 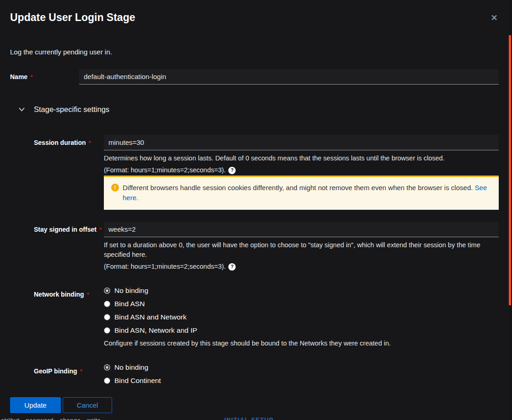 I want to click on session-cookie-warning-alert: ! Different browsers handle session cook…, so click(x=301, y=193).